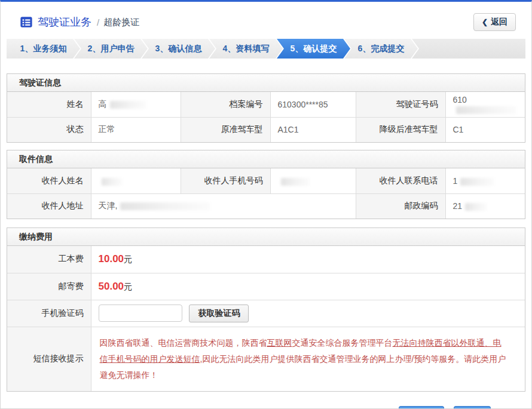 This screenshot has height=409, width=532. I want to click on table-row: 状态 正常 原准驾车型 A1C1 降级后准驾车型 C1, so click(266, 130).